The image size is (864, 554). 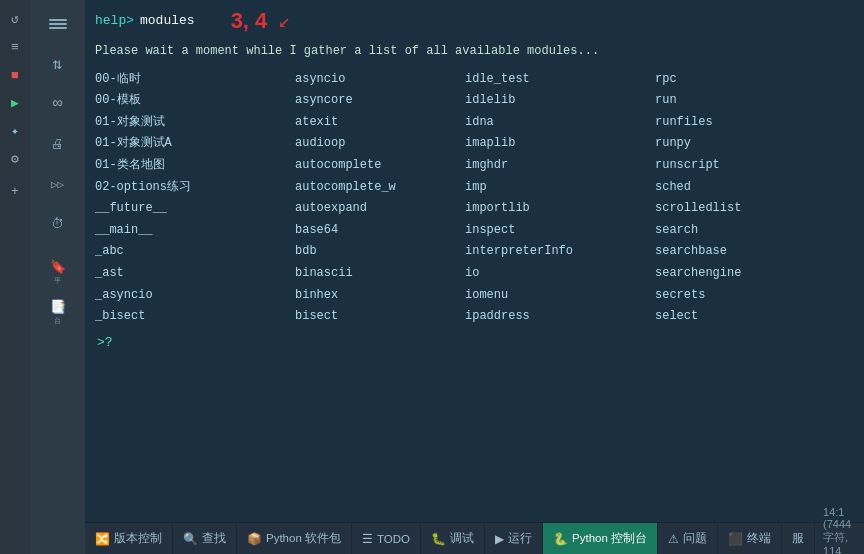 I want to click on module-item: searchbase, so click(x=740, y=252).